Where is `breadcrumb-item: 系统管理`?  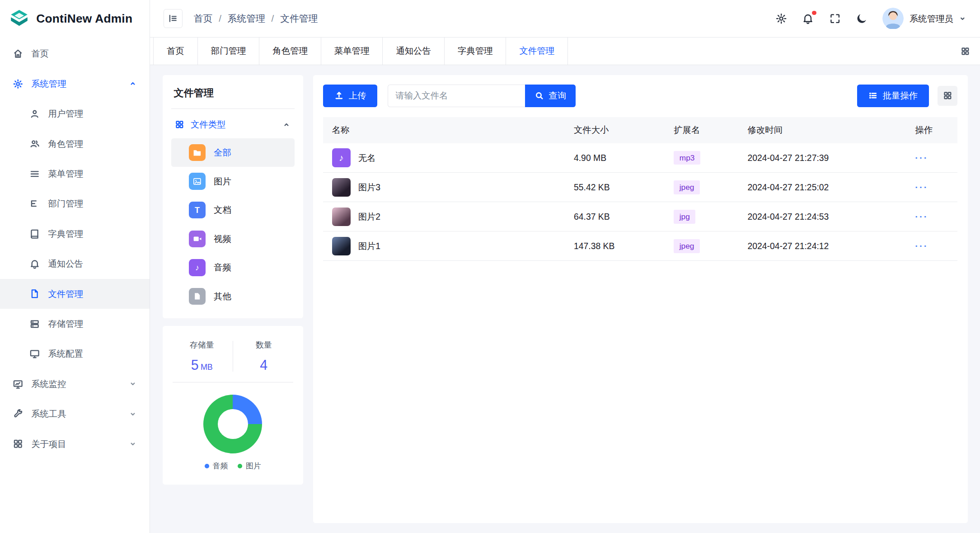 breadcrumb-item: 系统管理 is located at coordinates (247, 19).